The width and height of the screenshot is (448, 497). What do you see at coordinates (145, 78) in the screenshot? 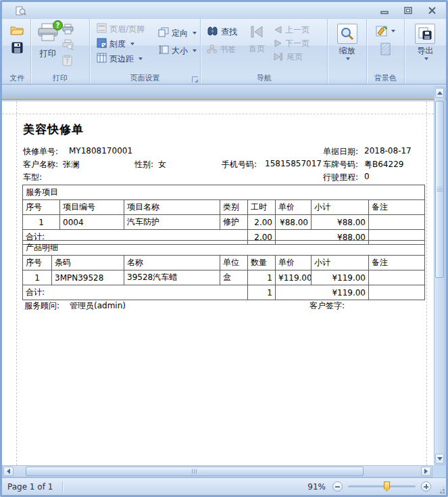
I see `group-caption-page-setup: 页面设置` at bounding box center [145, 78].